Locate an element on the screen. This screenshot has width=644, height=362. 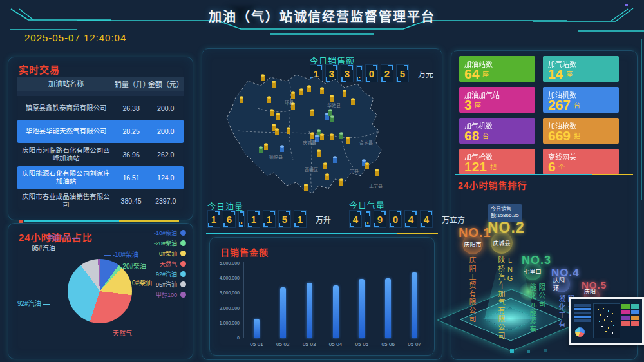
sale-amount: 124.0 is located at coordinates (166, 178).